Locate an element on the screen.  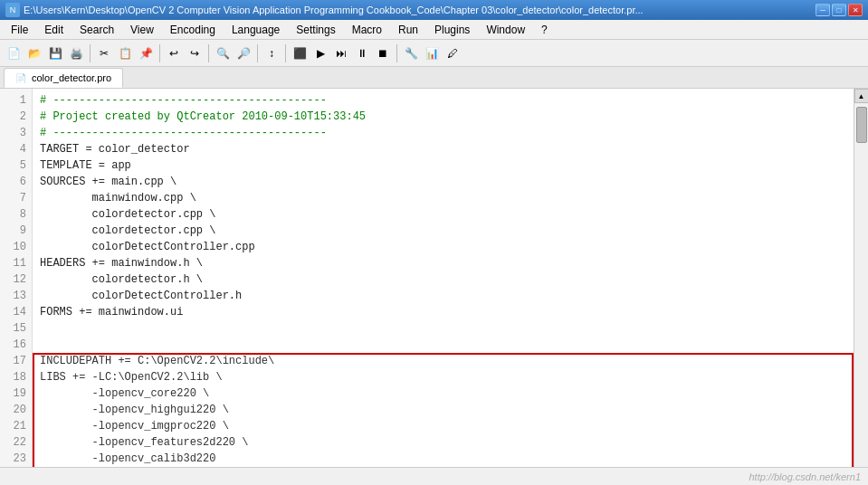
toolbar-button-9: ↩ is located at coordinates (174, 53).